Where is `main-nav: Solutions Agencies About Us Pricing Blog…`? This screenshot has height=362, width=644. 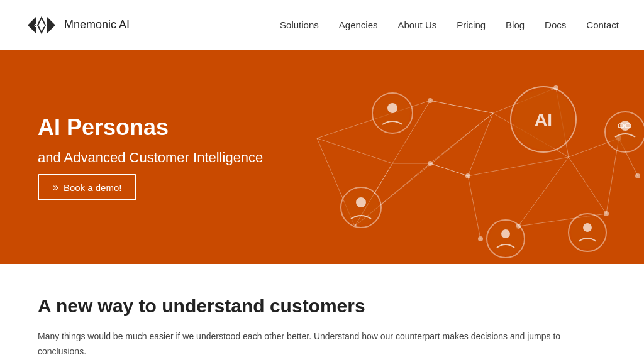 main-nav: Solutions Agencies About Us Pricing Blog… is located at coordinates (449, 25).